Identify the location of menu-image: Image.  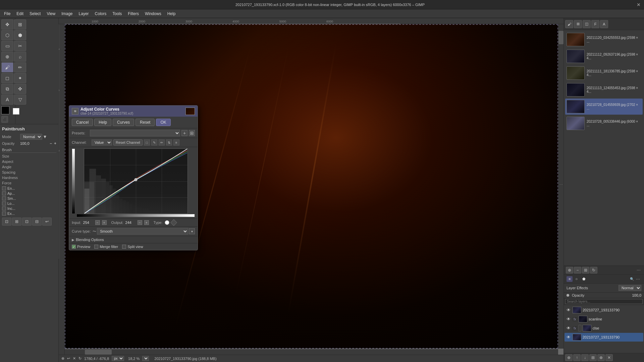
(67, 14).